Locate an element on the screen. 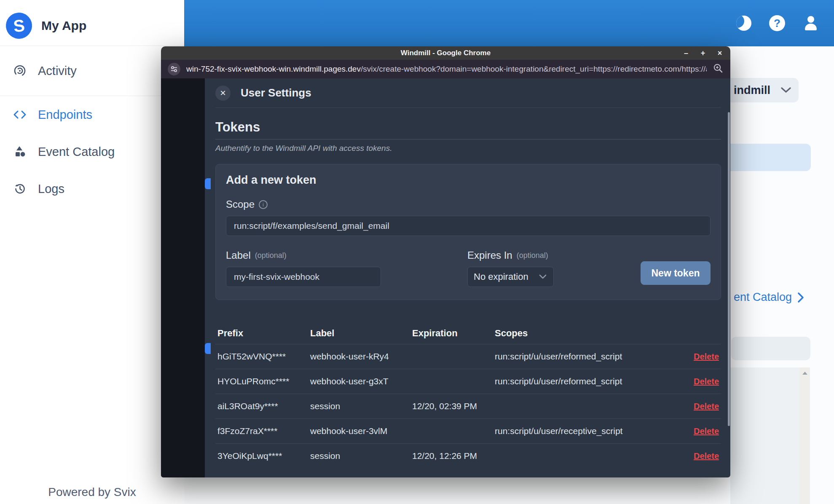 This screenshot has height=504, width=834. event-catalog-link-label: ent Catalog is located at coordinates (763, 298).